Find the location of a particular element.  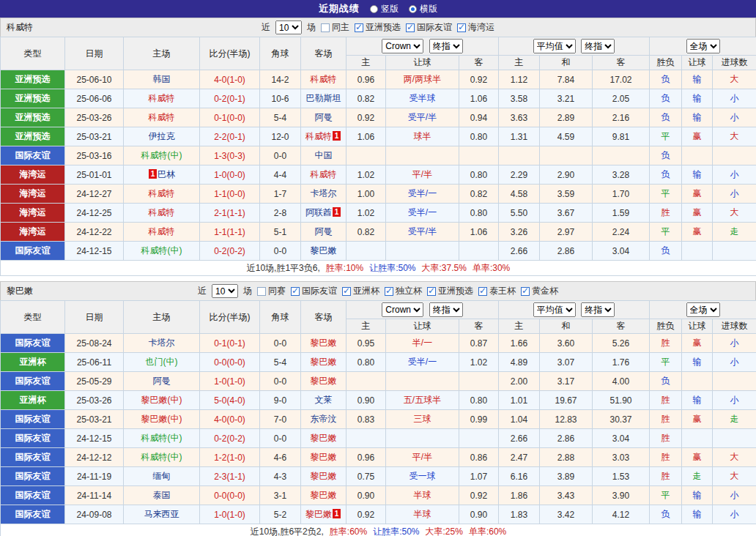

team-cell: 中国 is located at coordinates (324, 156).